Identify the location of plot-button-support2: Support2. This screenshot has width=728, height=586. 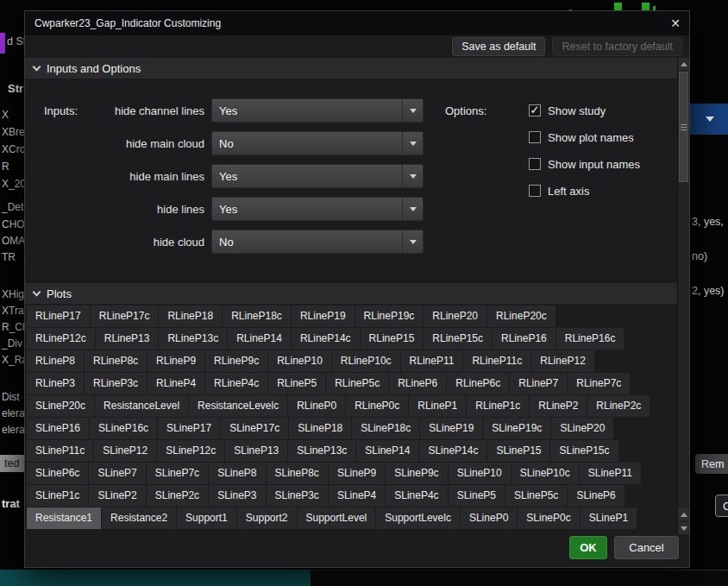
(267, 518).